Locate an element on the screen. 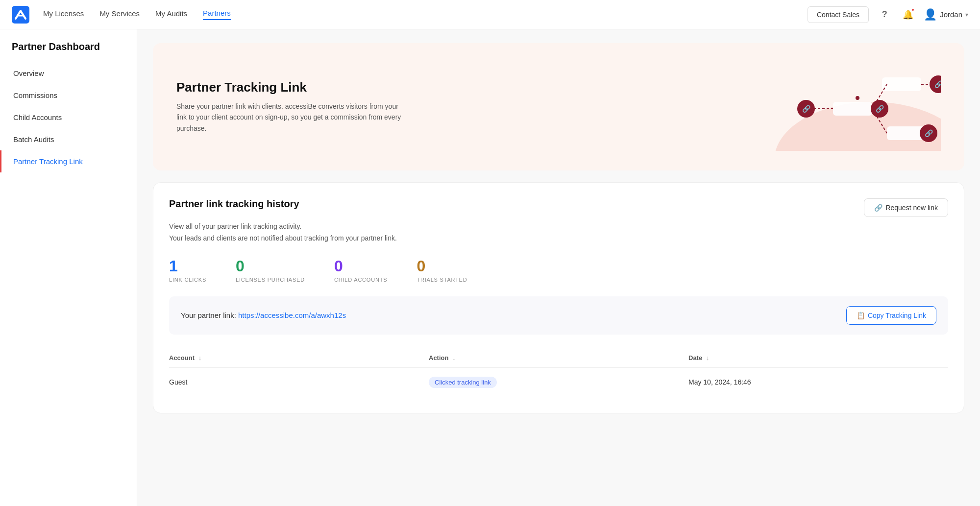  sidebar-item-child-accounts: Child Accounts is located at coordinates (69, 118).